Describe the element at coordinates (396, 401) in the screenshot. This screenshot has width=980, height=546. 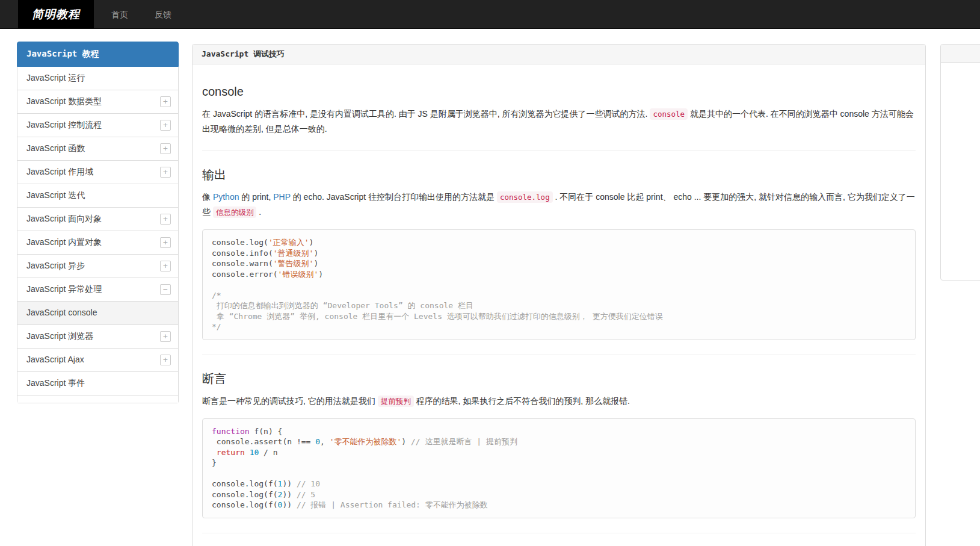
I see `inline-code: 提前预判` at that location.